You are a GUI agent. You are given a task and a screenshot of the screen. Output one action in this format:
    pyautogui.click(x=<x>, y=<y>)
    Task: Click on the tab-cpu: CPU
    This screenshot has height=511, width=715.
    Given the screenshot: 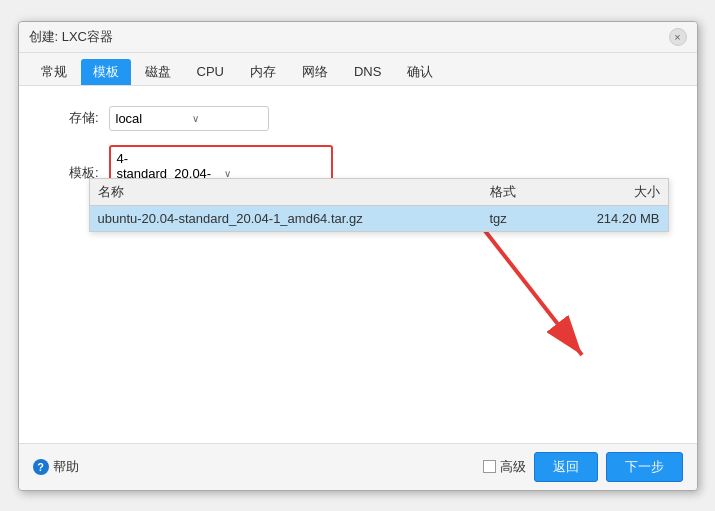 What is the action you would take?
    pyautogui.click(x=210, y=72)
    